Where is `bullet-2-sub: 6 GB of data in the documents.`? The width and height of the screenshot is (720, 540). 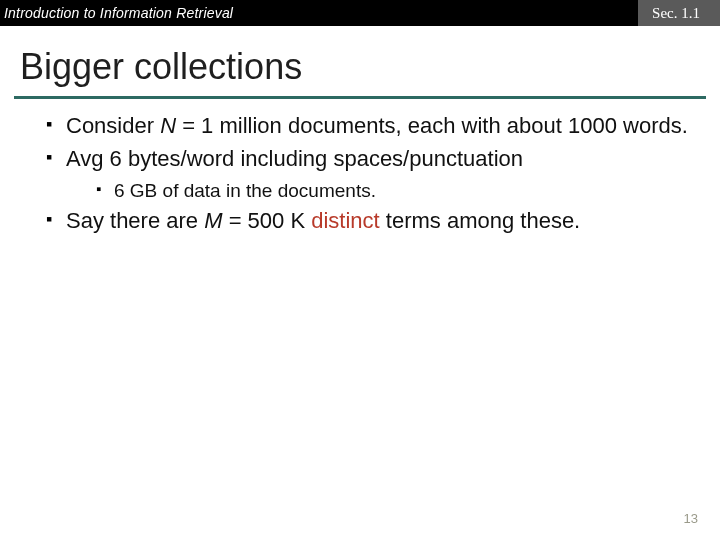
bullet-2-sub: 6 GB of data in the documents. is located at coordinates (394, 190).